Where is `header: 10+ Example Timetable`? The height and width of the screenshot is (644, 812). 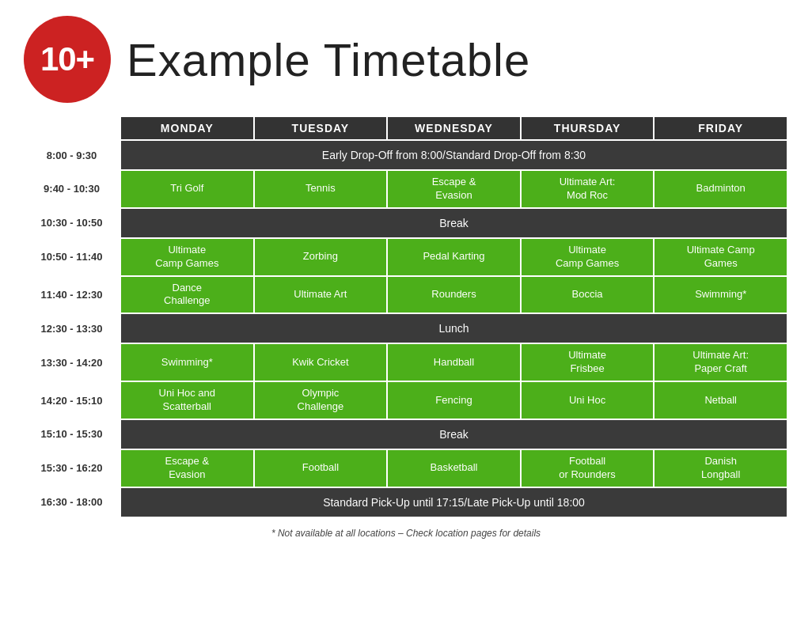 header: 10+ Example Timetable is located at coordinates (406, 59).